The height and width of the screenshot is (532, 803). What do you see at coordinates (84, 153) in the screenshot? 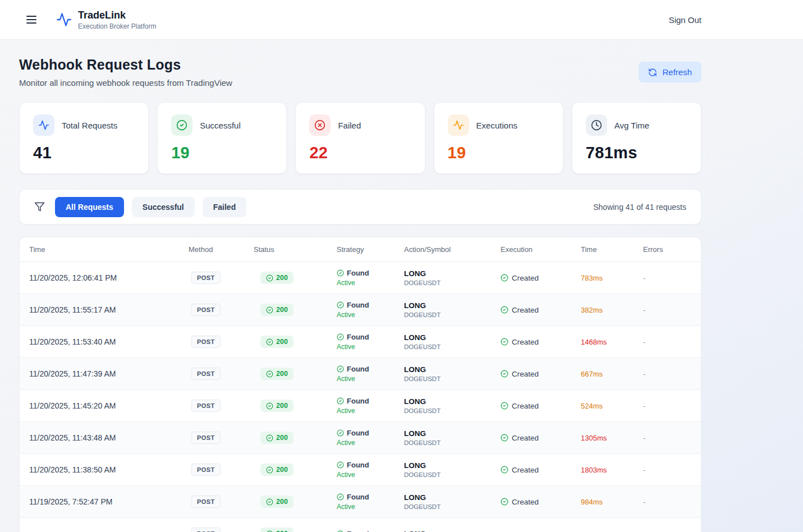
I see `stat-value: 41` at bounding box center [84, 153].